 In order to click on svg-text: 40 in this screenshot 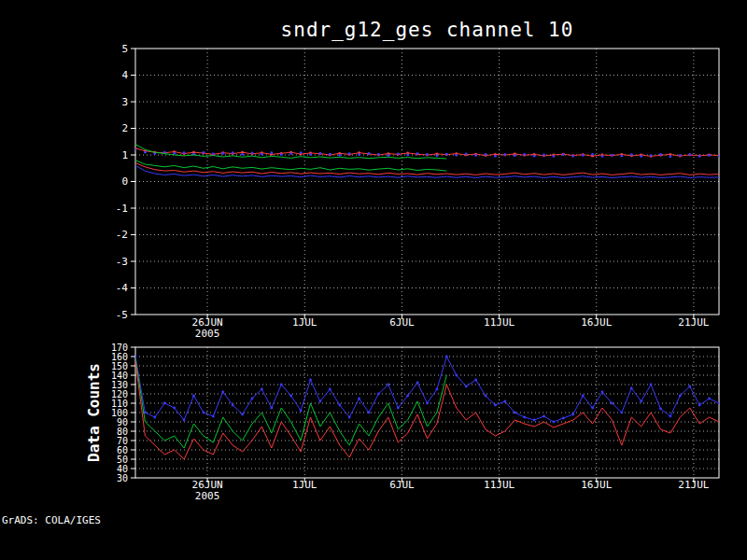, I will do `click(122, 469)`.